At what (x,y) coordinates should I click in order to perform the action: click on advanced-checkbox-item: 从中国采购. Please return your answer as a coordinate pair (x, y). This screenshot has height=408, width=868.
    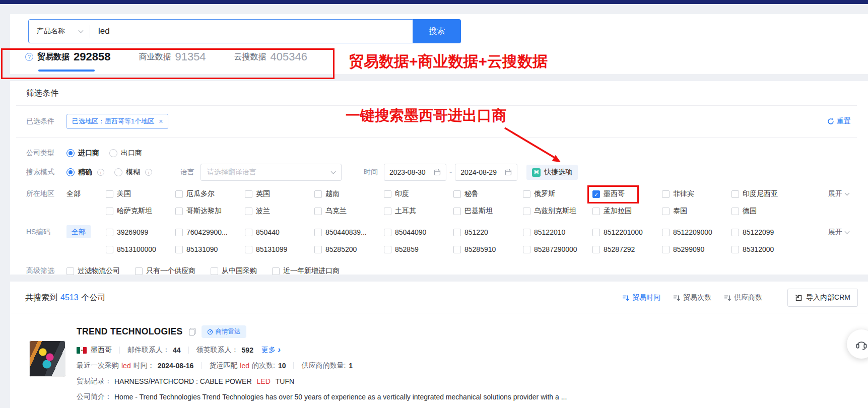
    Looking at the image, I should click on (234, 271).